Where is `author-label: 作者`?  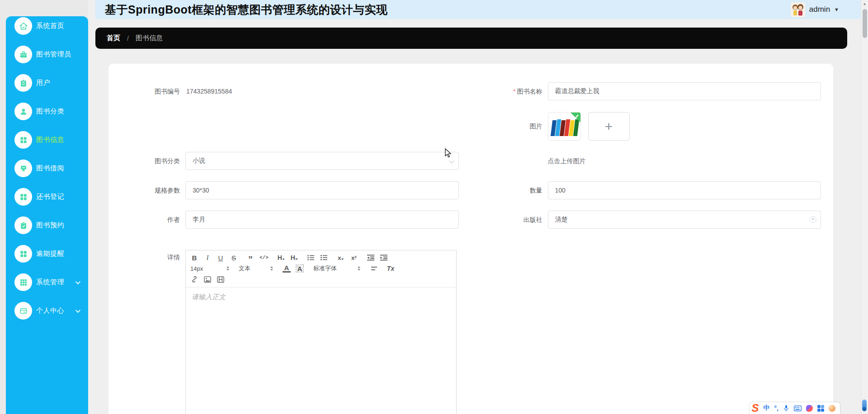 author-label: 作者 is located at coordinates (147, 220).